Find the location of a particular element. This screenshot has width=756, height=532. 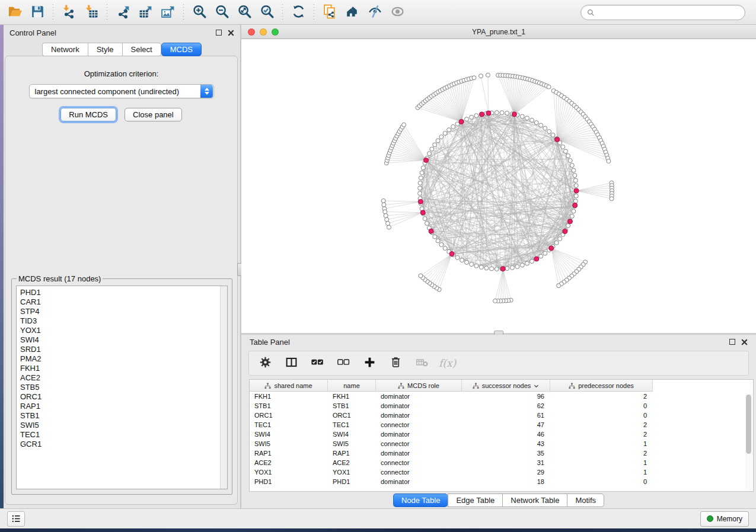

table-cell-predecessor-nodes: 0 is located at coordinates (601, 482).